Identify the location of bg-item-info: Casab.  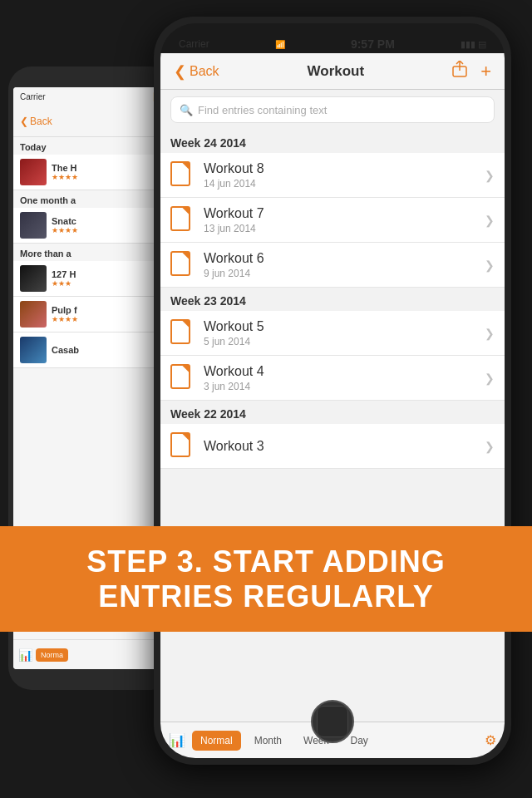
(107, 350).